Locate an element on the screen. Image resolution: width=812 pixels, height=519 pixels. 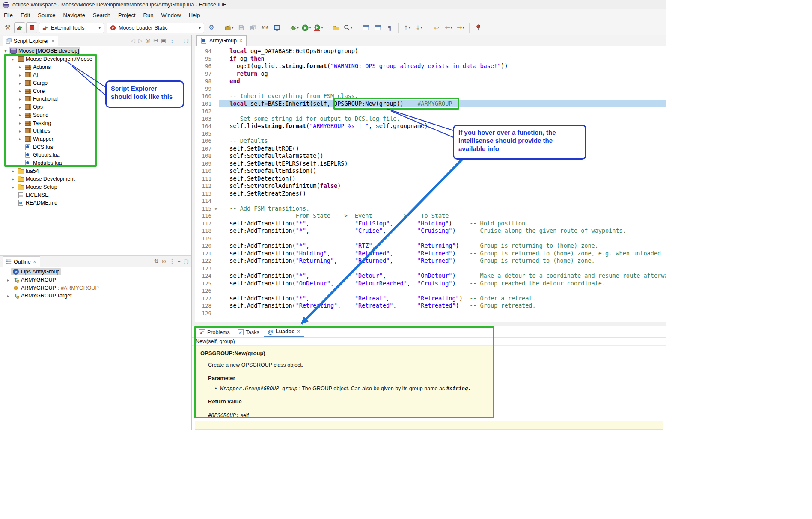
code-line: 105 is located at coordinates (431, 134).